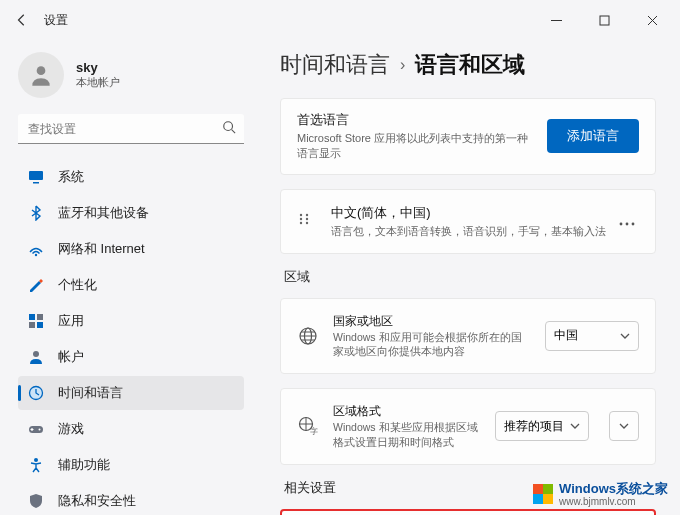 The image size is (680, 515). Describe the element at coordinates (84, 465) in the screenshot. I see `sidebar-item-label: 辅助功能` at that location.